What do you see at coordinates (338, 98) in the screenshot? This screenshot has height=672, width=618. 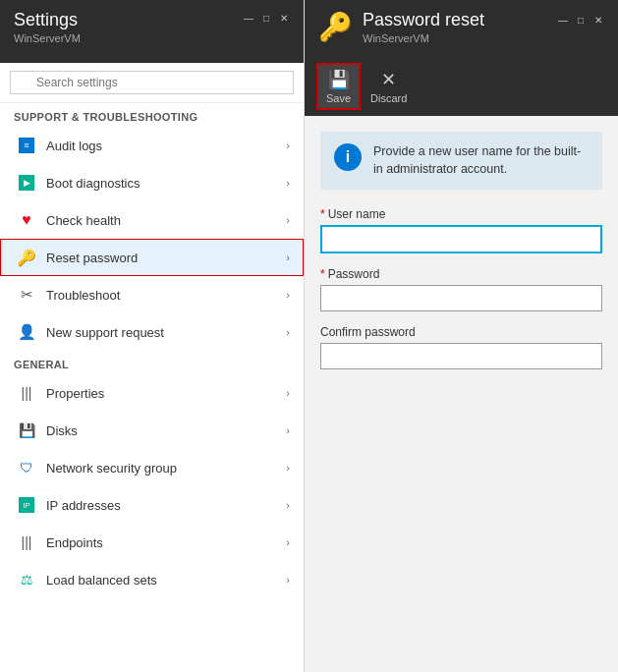 I see `save-label: Save` at bounding box center [338, 98].